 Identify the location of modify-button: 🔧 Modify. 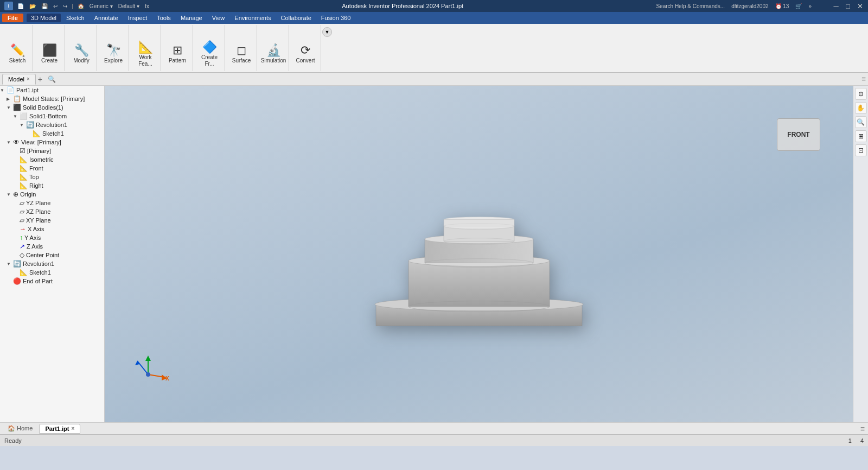
(81, 54).